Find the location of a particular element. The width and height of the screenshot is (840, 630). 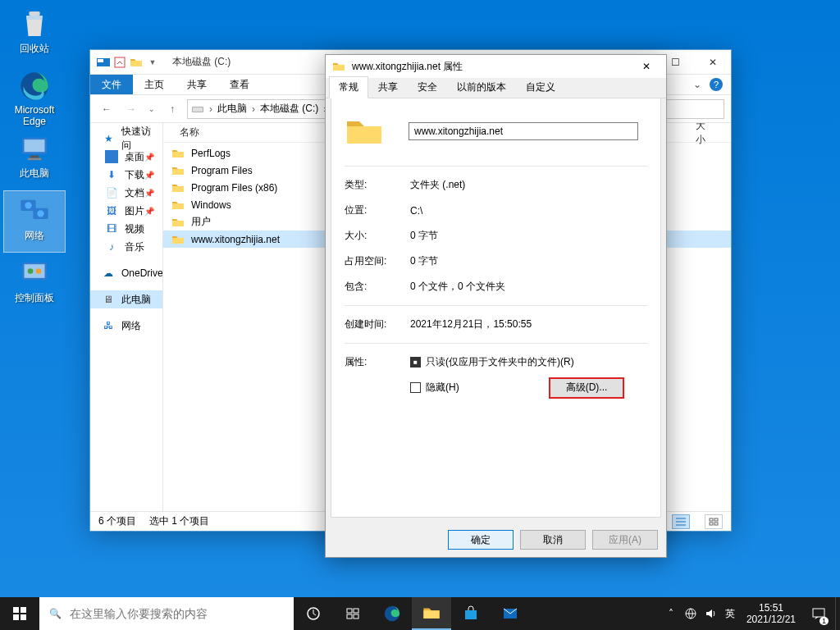

label-size: 大小: is located at coordinates (377, 236).